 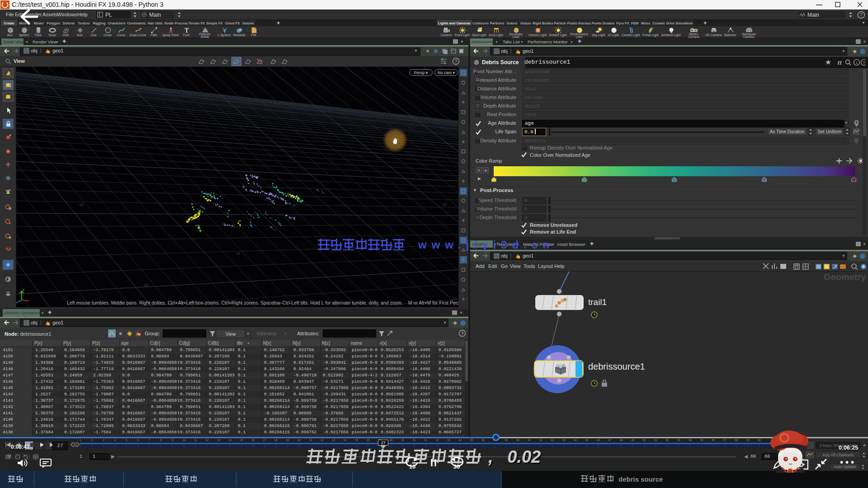 I want to click on svg-text: 28, so click(x=392, y=440).